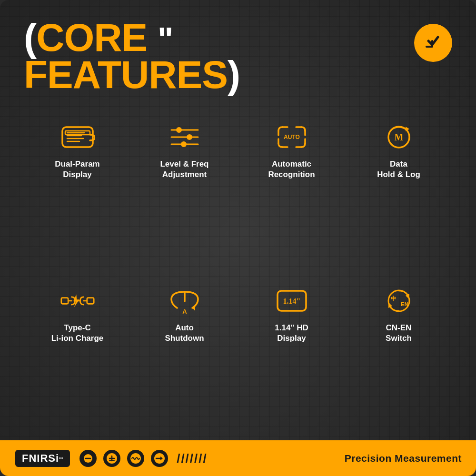 The image size is (476, 476). What do you see at coordinates (399, 301) in the screenshot?
I see `language-icon: 中 EN` at bounding box center [399, 301].